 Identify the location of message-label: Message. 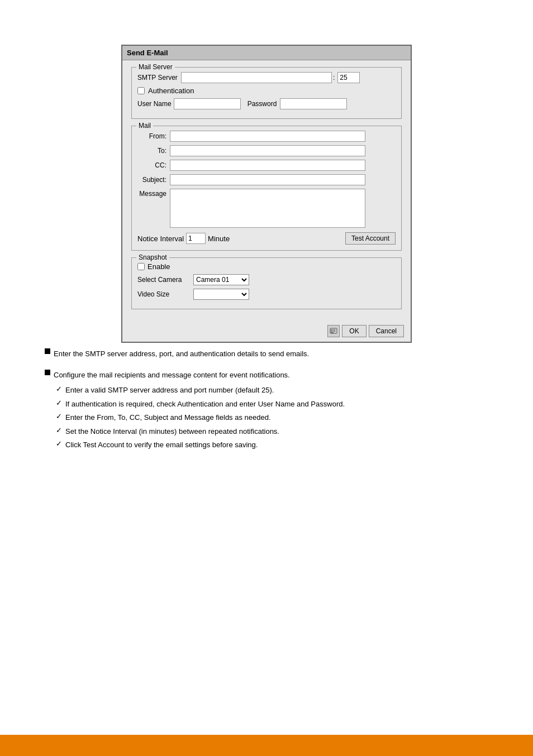
(154, 193).